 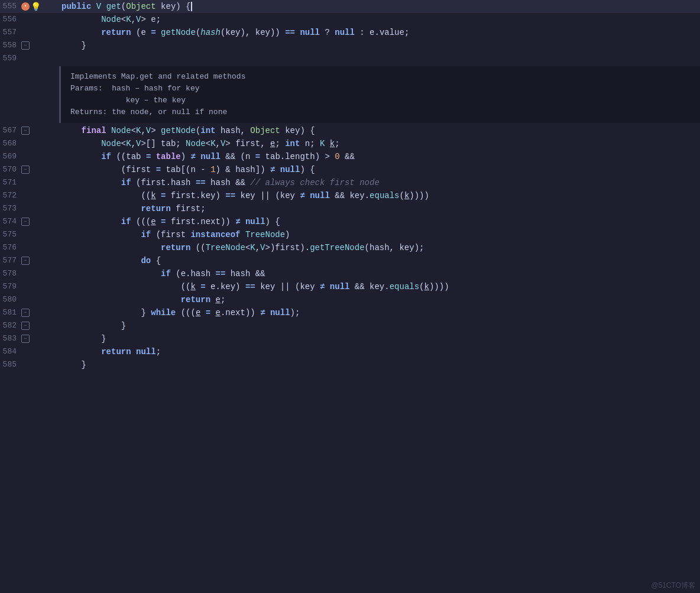 What do you see at coordinates (350, 59) in the screenshot?
I see `line-559: 559` at bounding box center [350, 59].